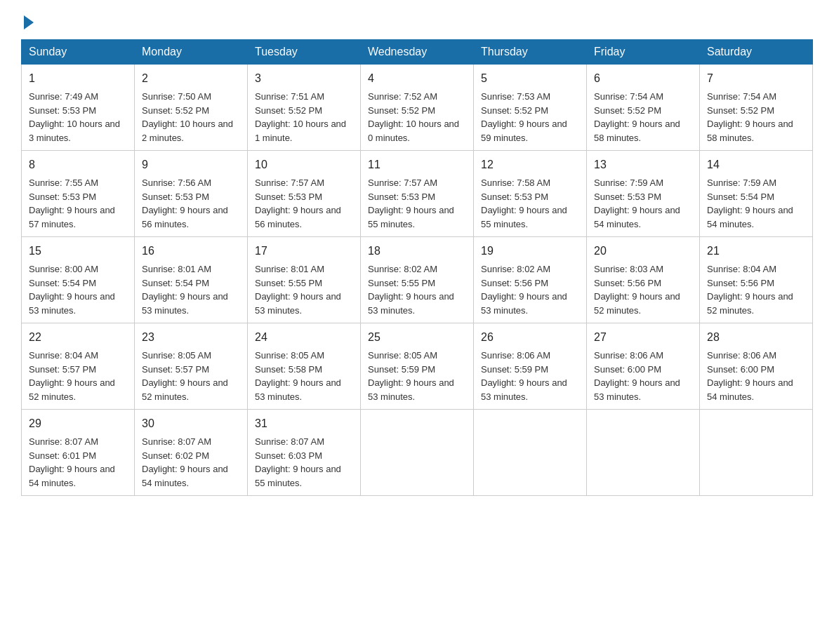 The height and width of the screenshot is (644, 834). I want to click on day-number: 4, so click(417, 79).